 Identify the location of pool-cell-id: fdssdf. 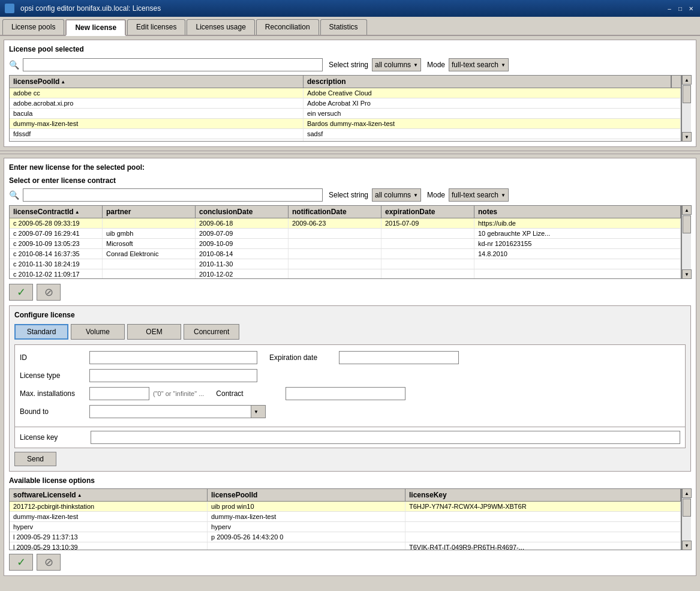
(157, 134).